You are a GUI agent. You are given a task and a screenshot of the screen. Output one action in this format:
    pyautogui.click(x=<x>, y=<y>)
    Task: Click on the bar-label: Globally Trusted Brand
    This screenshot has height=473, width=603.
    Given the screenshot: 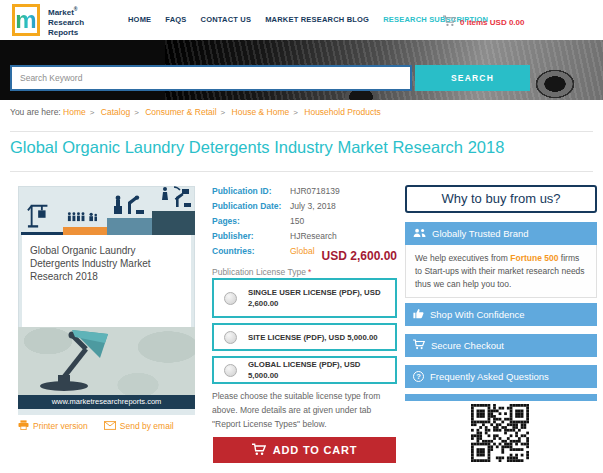 What is the action you would take?
    pyautogui.click(x=480, y=234)
    